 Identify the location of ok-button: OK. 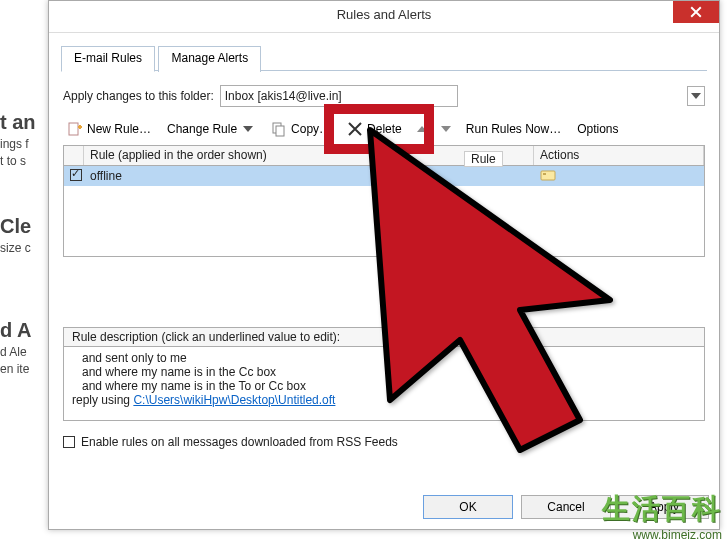
(468, 507).